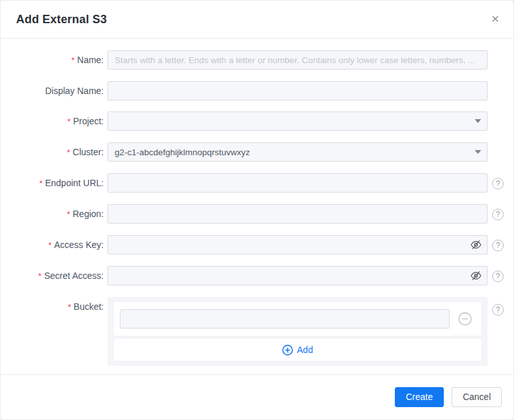 This screenshot has width=514, height=420. Describe the element at coordinates (257, 245) in the screenshot. I see `form-row-access-key: *Access Key: ?` at that location.